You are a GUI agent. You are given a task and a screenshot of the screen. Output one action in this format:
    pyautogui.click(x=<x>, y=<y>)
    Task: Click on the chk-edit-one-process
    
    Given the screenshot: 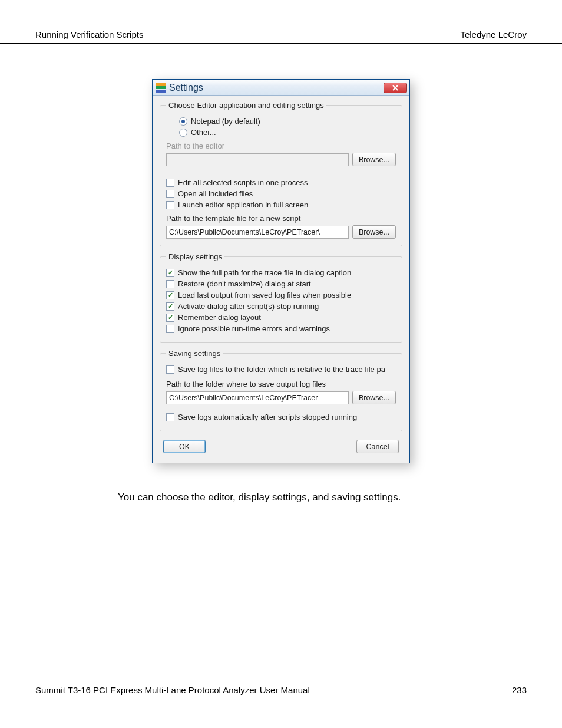 What is the action you would take?
    pyautogui.click(x=170, y=183)
    